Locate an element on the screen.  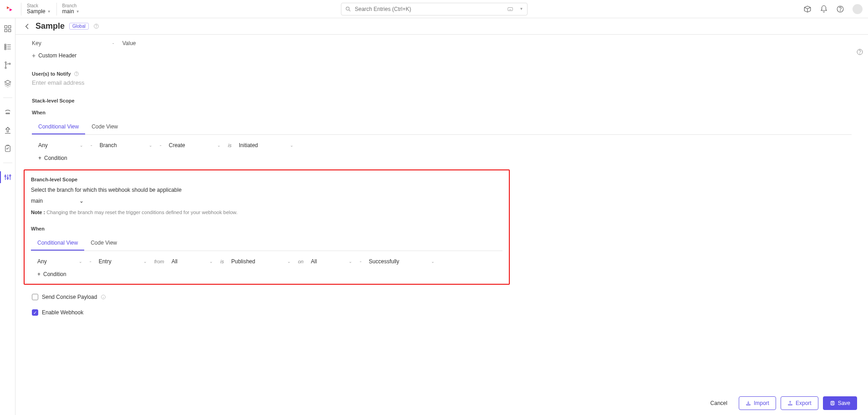
when-label: When is located at coordinates (267, 229).